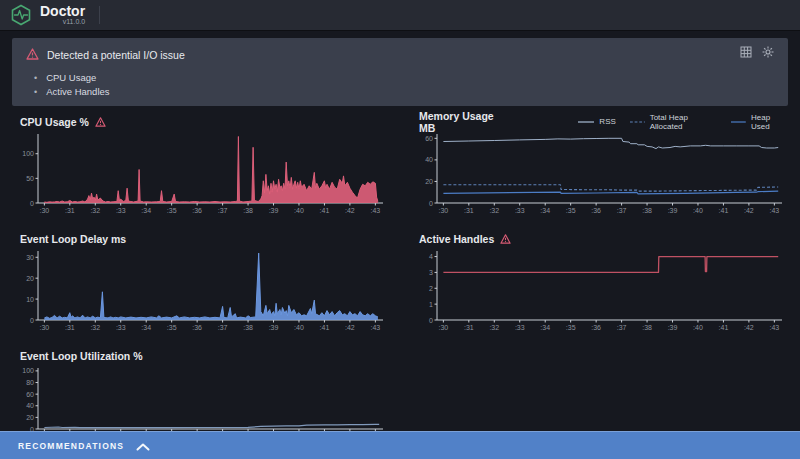 This screenshot has height=459, width=800. I want to click on legend-label: Heap Used, so click(770, 122).